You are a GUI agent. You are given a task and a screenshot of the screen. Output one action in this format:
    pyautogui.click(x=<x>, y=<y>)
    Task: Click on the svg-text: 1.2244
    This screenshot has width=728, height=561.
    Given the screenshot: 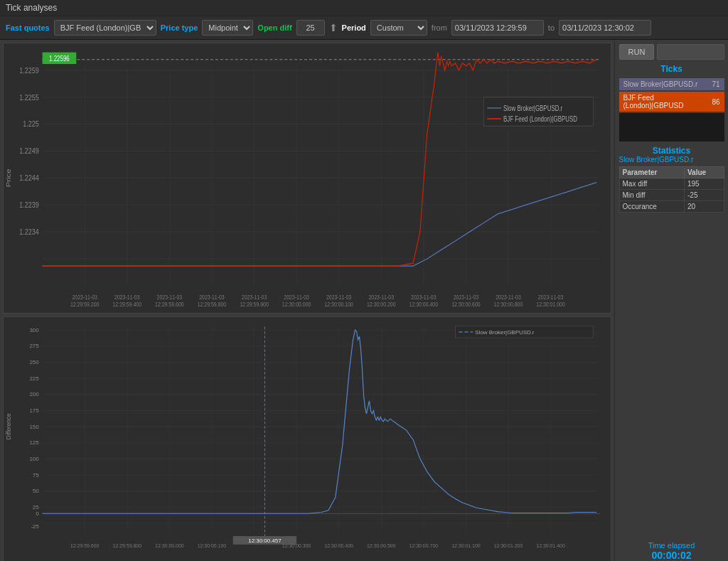 What is the action you would take?
    pyautogui.click(x=29, y=178)
    